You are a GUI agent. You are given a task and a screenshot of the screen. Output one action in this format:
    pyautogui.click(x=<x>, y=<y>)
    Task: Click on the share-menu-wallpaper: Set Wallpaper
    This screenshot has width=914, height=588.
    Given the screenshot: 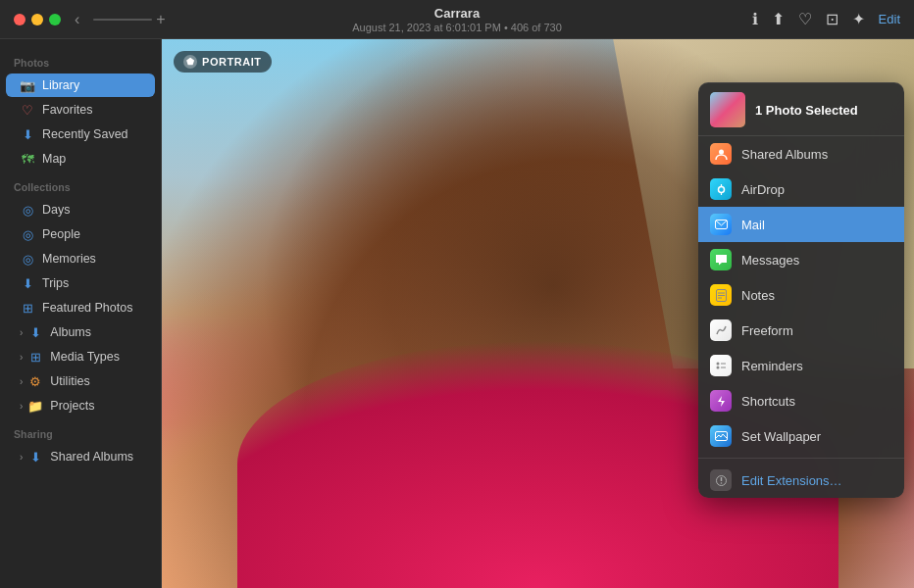 What is the action you would take?
    pyautogui.click(x=801, y=436)
    